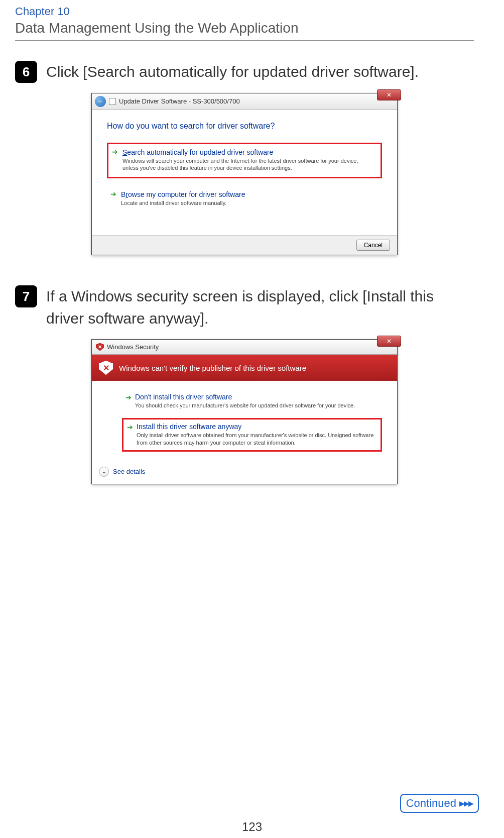  What do you see at coordinates (244, 72) in the screenshot?
I see `step-6: 6 Click [Search automatically for update…` at bounding box center [244, 72].